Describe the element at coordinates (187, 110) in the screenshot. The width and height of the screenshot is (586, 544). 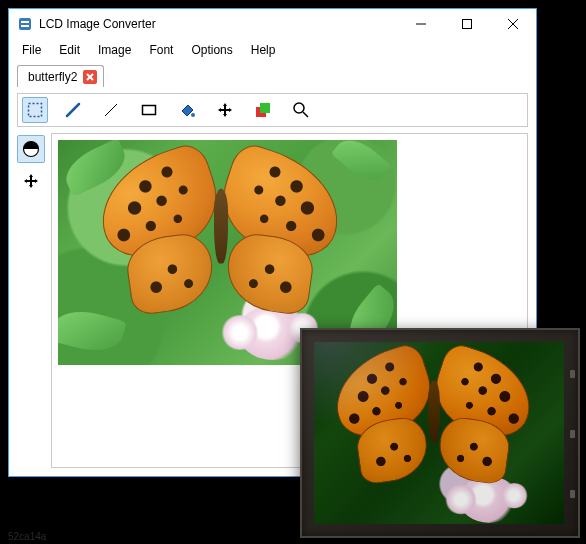
I see `fill-tool` at that location.